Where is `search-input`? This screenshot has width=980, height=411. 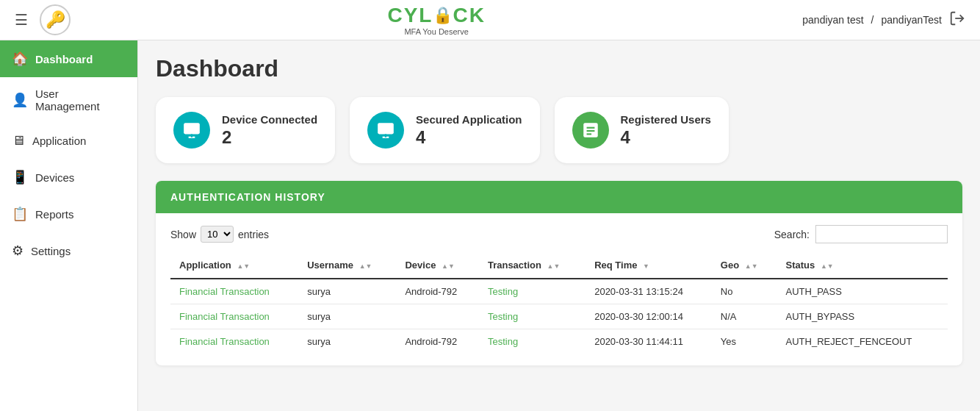 search-input is located at coordinates (882, 234).